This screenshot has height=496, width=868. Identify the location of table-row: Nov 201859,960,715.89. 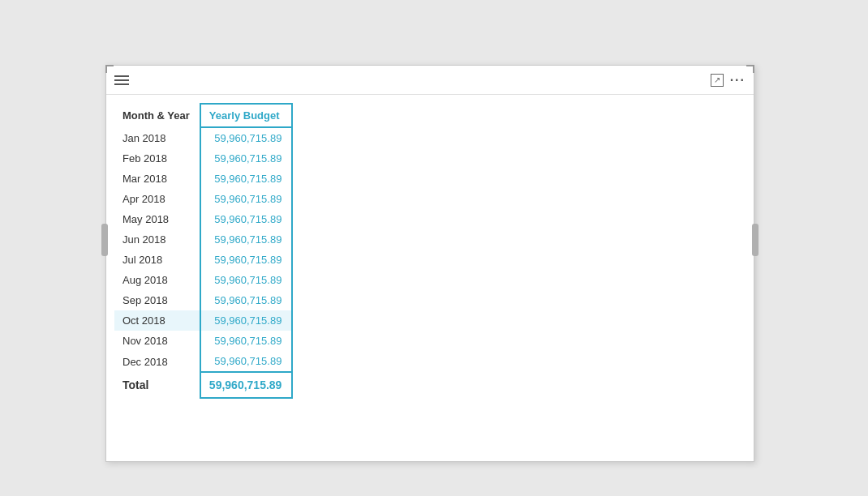
(203, 340).